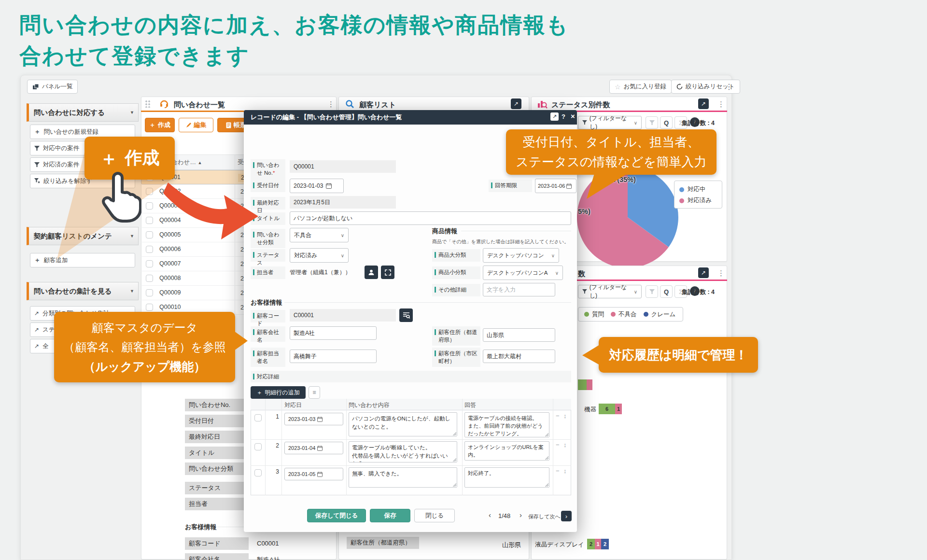 Image resolution: width=927 pixels, height=560 pixels. What do you see at coordinates (507, 451) in the screenshot?
I see `answer-textarea: オンラインショップのURLを案内。` at bounding box center [507, 451].